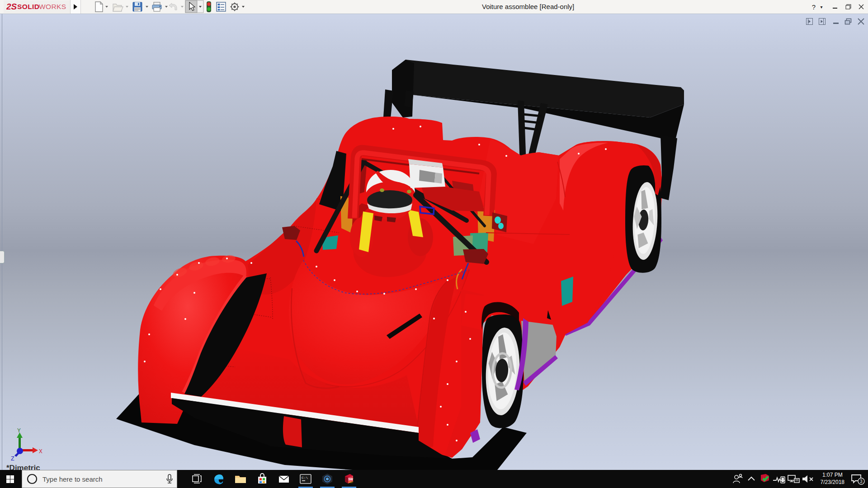 The image size is (868, 488). I want to click on svg-text: Y, so click(19, 431).